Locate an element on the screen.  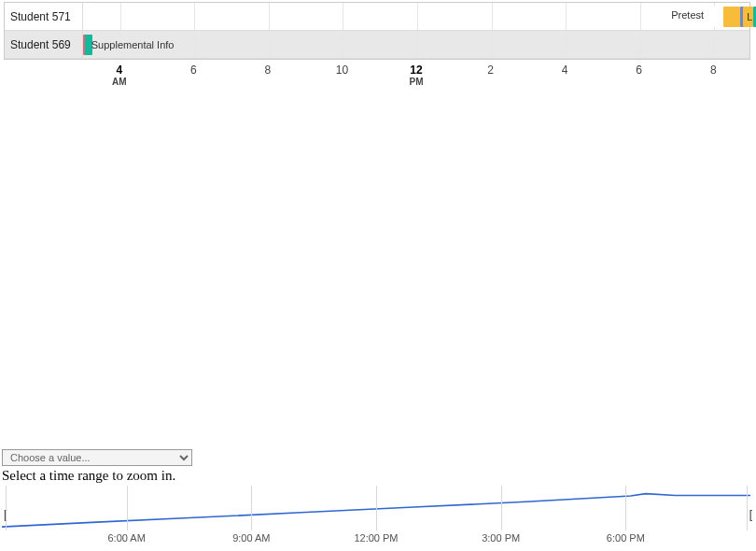
timeline-row: Student 569Supplemental Info is located at coordinates (377, 45).